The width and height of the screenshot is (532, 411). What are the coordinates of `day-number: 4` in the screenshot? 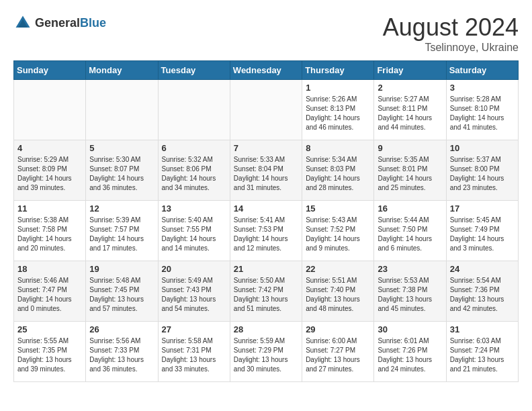 It's located at (50, 148).